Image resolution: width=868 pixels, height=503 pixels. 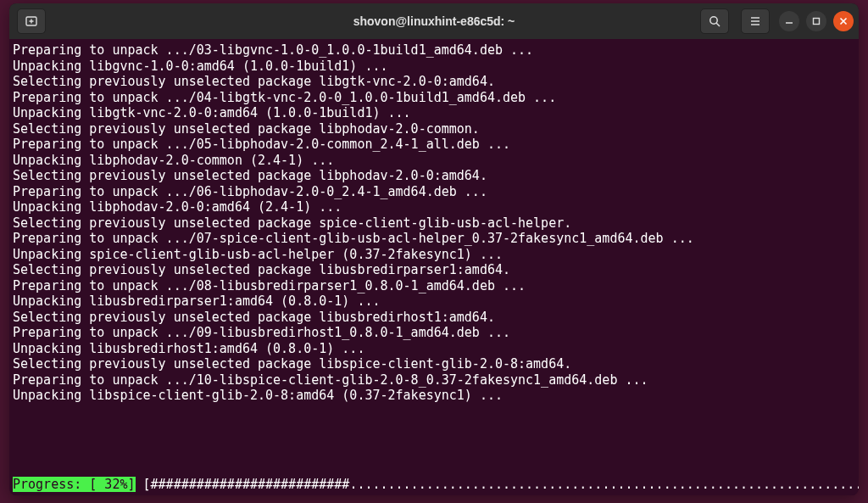 I want to click on search-icon, so click(x=715, y=21).